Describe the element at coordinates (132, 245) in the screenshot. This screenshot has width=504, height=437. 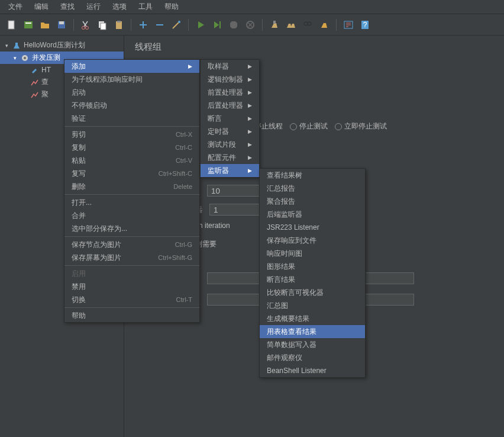
I see `menu-item: 保存节点为图片Ctrl-G` at that location.